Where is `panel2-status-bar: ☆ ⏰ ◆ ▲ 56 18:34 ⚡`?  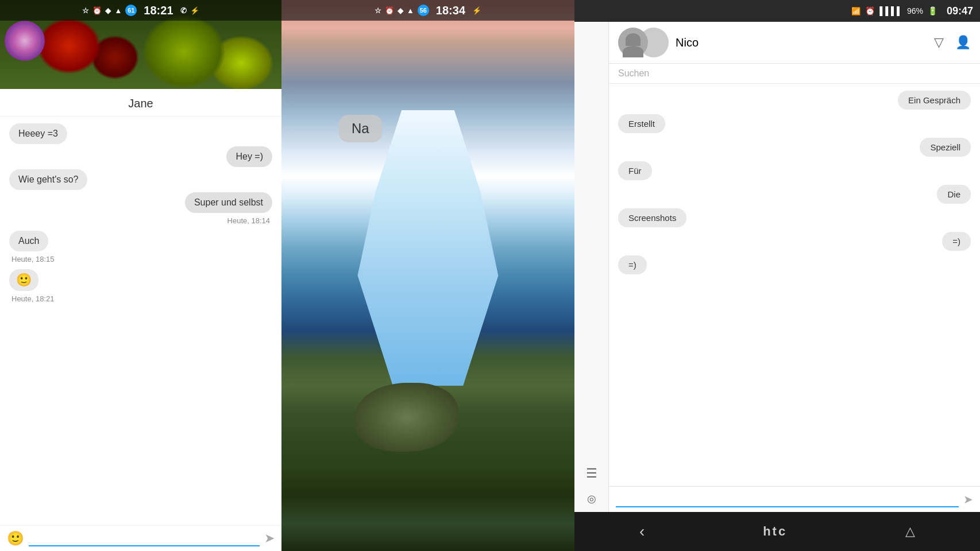 panel2-status-bar: ☆ ⏰ ◆ ▲ 56 18:34 ⚡ is located at coordinates (428, 10).